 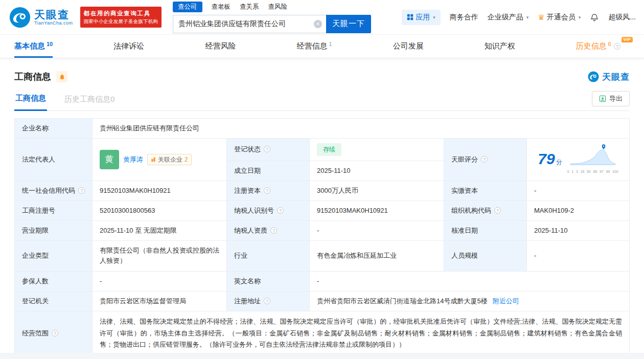 What do you see at coordinates (579, 256) in the screenshot?
I see `staff-size-value: -` at bounding box center [579, 256].